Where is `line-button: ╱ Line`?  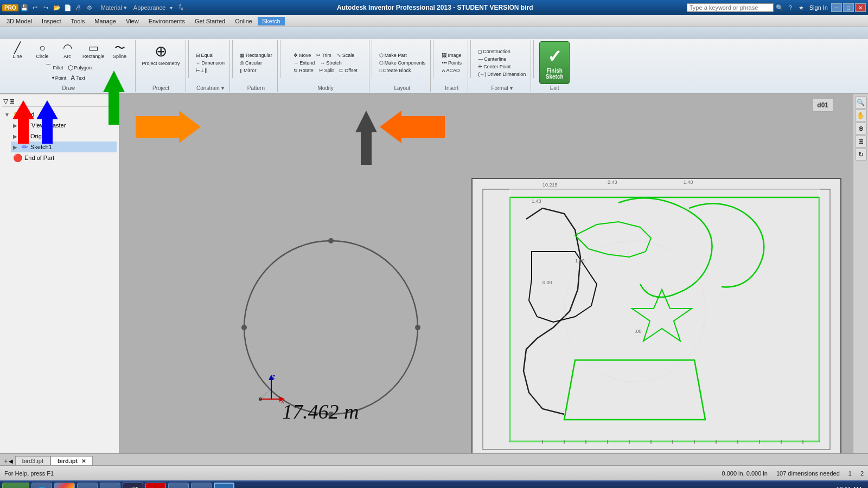 line-button: ╱ Line is located at coordinates (17, 51).